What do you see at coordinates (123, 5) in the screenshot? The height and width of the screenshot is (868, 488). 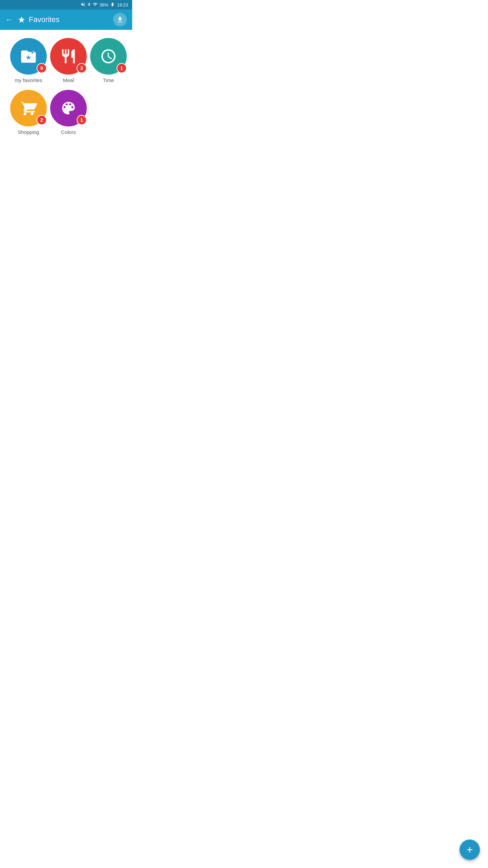 I see `time-display: 19:23` at bounding box center [123, 5].